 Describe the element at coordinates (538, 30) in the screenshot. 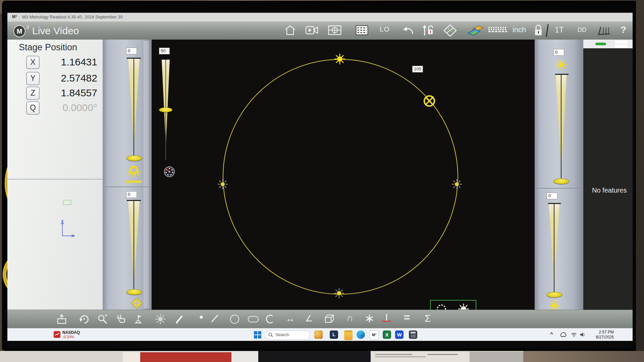

I see `lock-button` at that location.